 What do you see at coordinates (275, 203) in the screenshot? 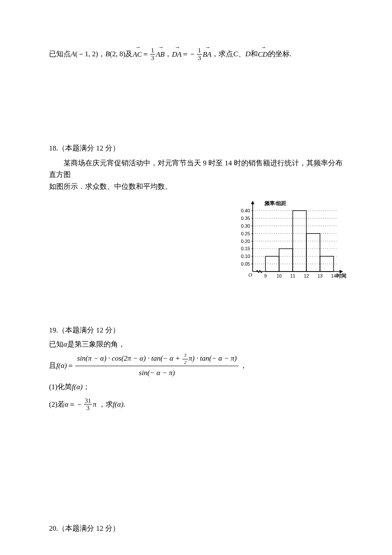
I see `svg-text: 频率/组距` at bounding box center [275, 203].